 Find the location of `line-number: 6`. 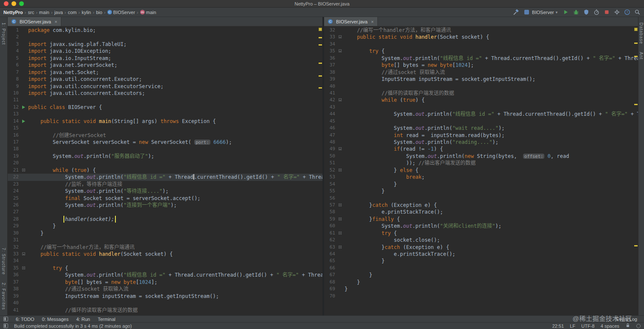

line-number: 6 is located at coordinates (14, 65).